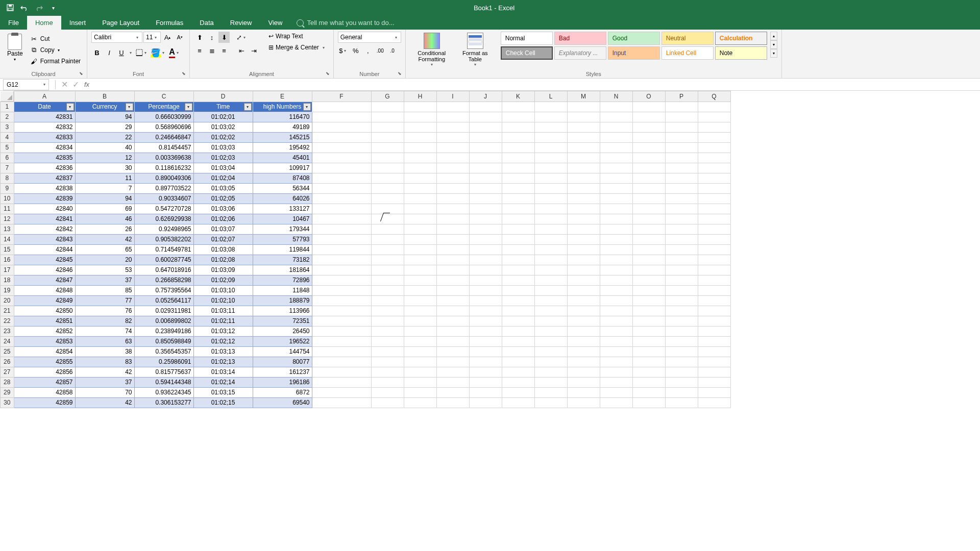  What do you see at coordinates (282, 229) in the screenshot?
I see `data-cell: 179344` at bounding box center [282, 229].